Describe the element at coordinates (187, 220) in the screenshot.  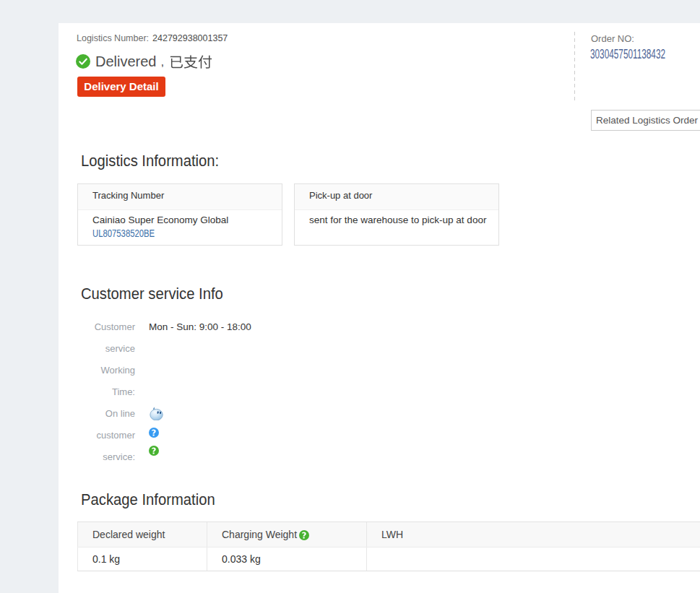
I see `tracking-carrier: Cainiao Super Economy Global` at that location.